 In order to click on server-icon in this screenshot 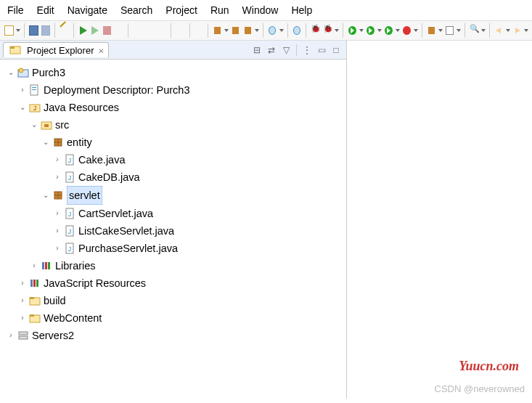, I will do `click(218, 30)`.